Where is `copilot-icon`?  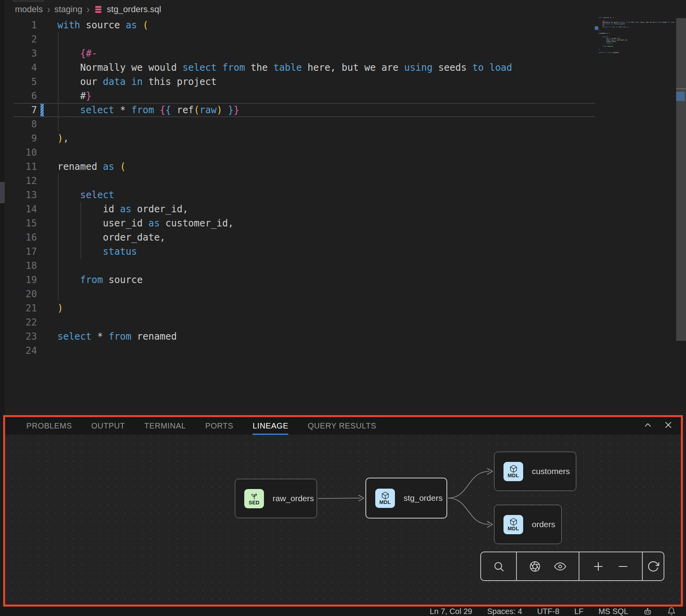
copilot-icon is located at coordinates (647, 612).